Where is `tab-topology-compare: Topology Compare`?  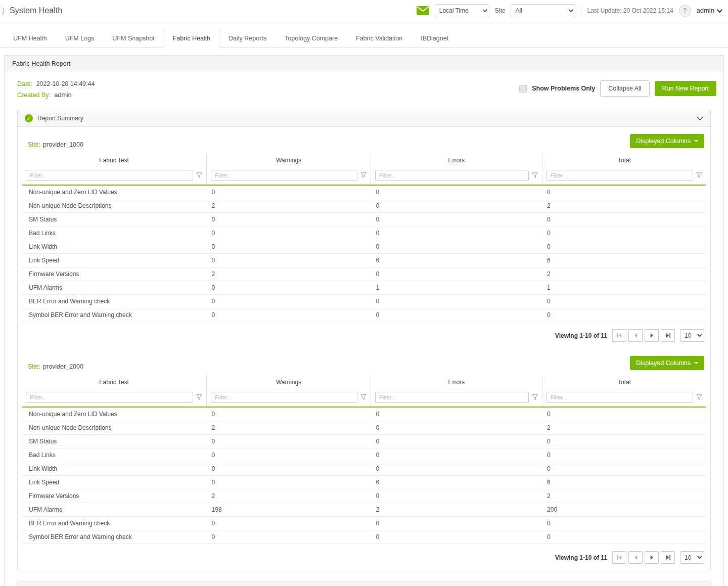
tab-topology-compare: Topology Compare is located at coordinates (311, 38).